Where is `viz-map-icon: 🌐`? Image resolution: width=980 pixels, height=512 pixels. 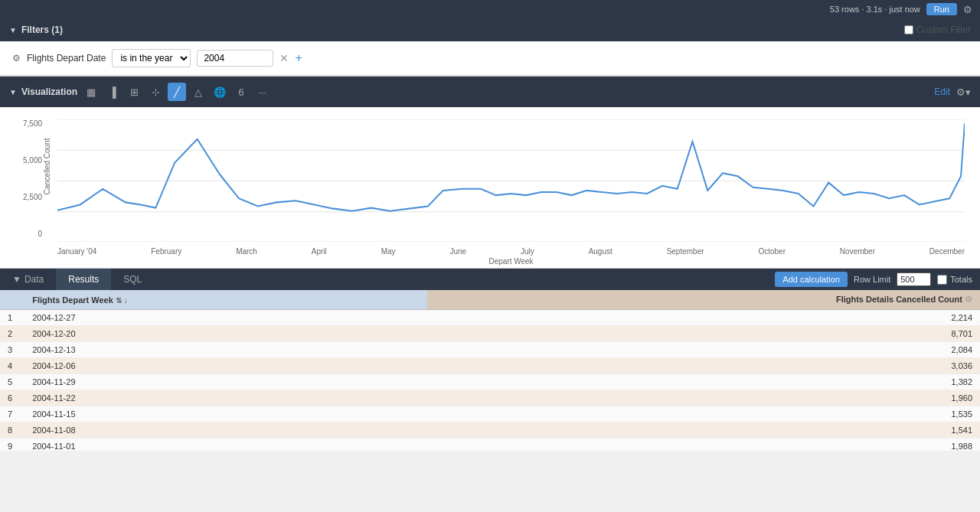
viz-map-icon: 🌐 is located at coordinates (220, 92).